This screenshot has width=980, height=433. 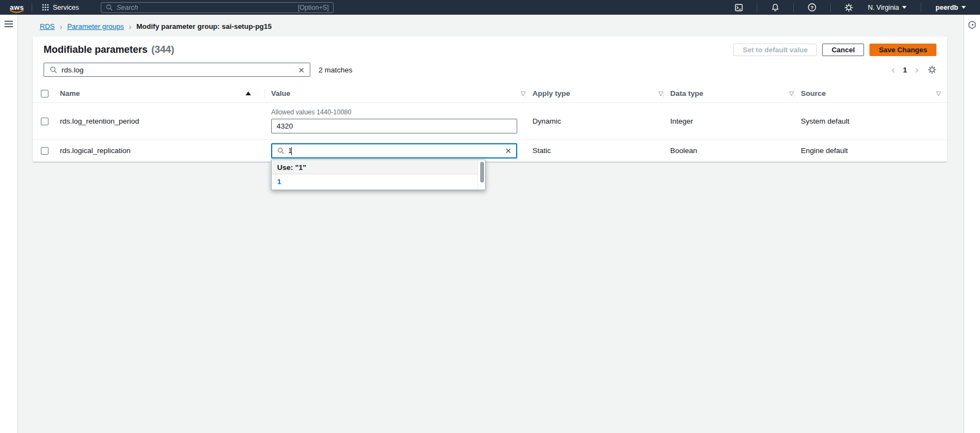 I want to click on current-page-number: 1, so click(x=905, y=70).